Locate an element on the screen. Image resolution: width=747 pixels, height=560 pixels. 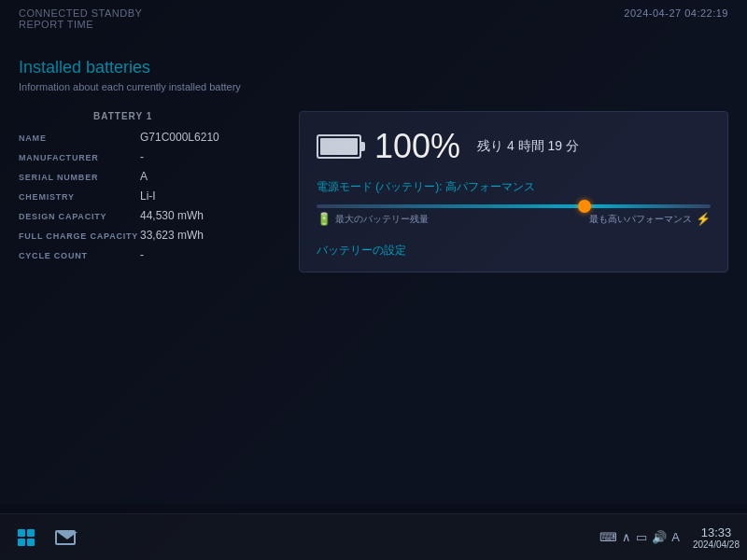
display-icon: ▭ is located at coordinates (641, 538).